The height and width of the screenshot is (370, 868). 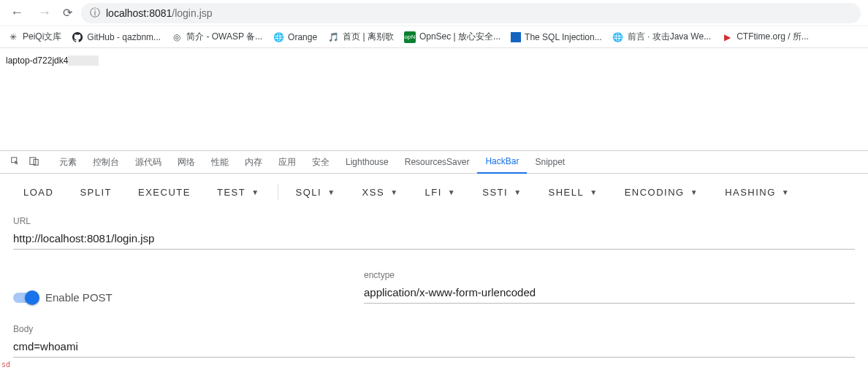 I want to click on body-label: Body, so click(x=434, y=329).